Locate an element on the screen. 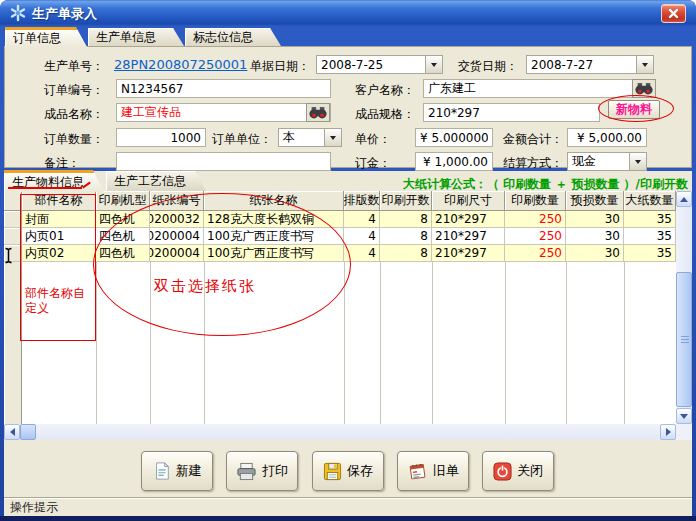  arrow-down-icon is located at coordinates (684, 416).